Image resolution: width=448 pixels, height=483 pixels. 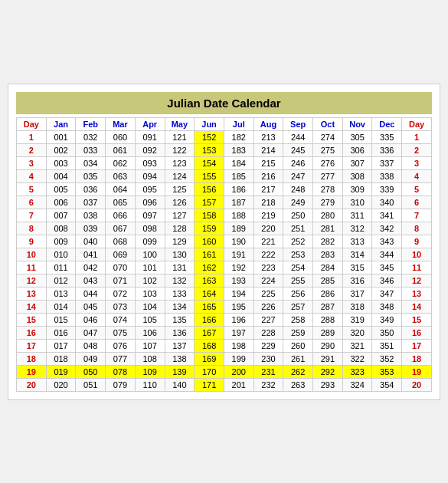 What do you see at coordinates (328, 293) in the screenshot?
I see `cell-oct: 286` at bounding box center [328, 293].